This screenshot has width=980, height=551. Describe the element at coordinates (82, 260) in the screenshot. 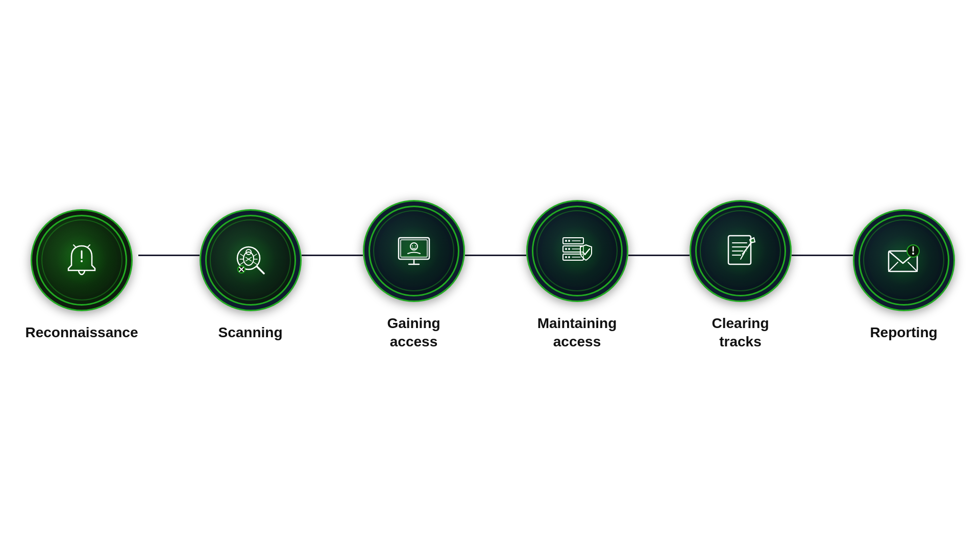

I see `bell-alert-icon` at that location.